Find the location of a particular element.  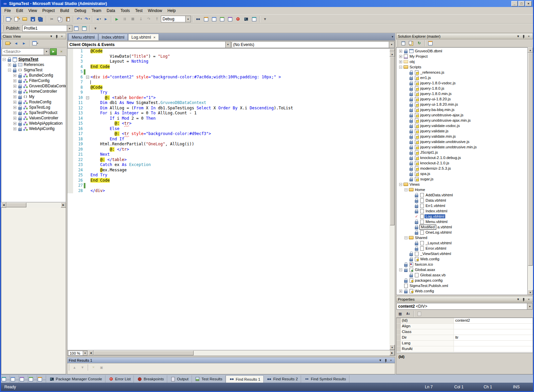

tree-item-gruveodb-dbml: +GruveoDB.dbml is located at coordinates (462, 51).